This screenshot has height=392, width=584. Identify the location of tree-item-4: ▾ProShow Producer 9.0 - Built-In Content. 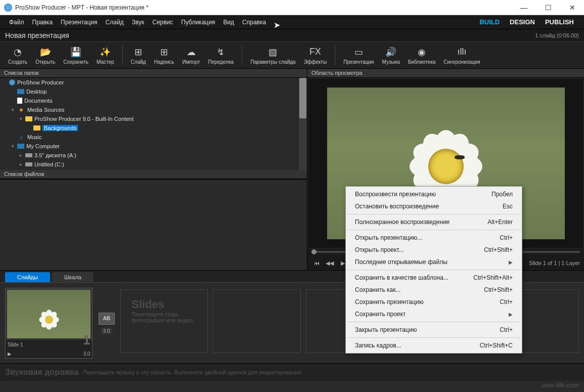
(154, 119).